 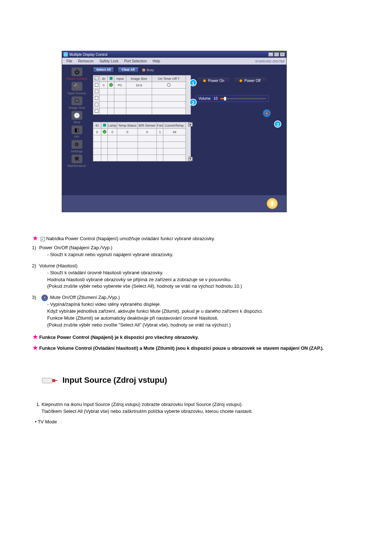 I want to click on sidebar-item-settings: ⚙Settings, so click(x=77, y=147).